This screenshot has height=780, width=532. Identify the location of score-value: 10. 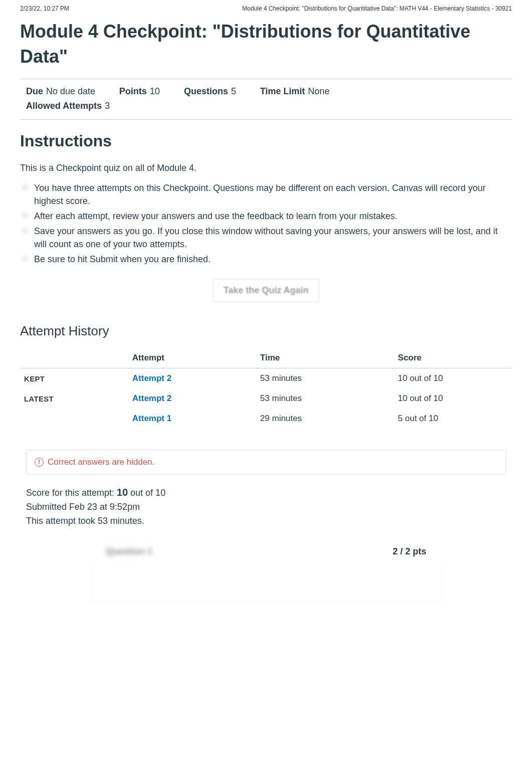
(122, 492).